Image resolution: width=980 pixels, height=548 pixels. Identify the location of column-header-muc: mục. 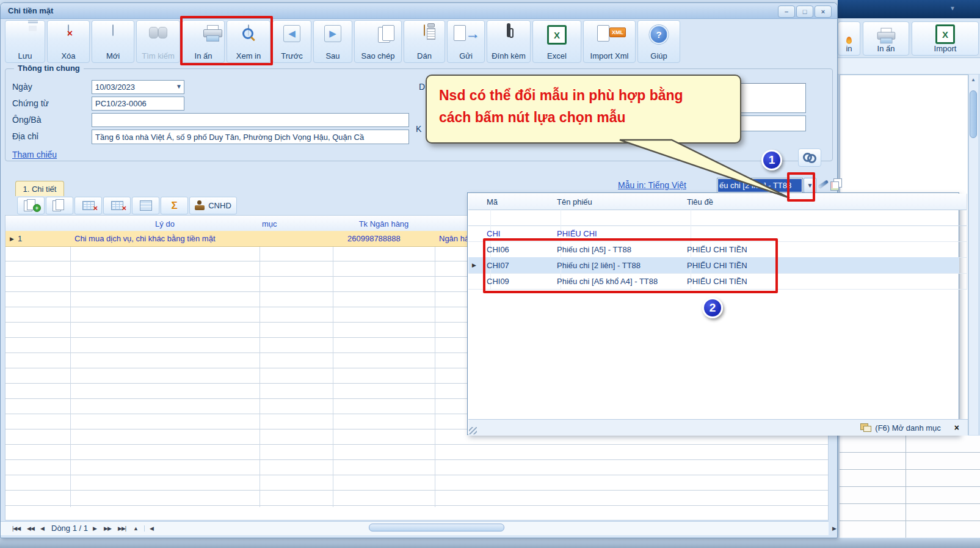
(298, 224).